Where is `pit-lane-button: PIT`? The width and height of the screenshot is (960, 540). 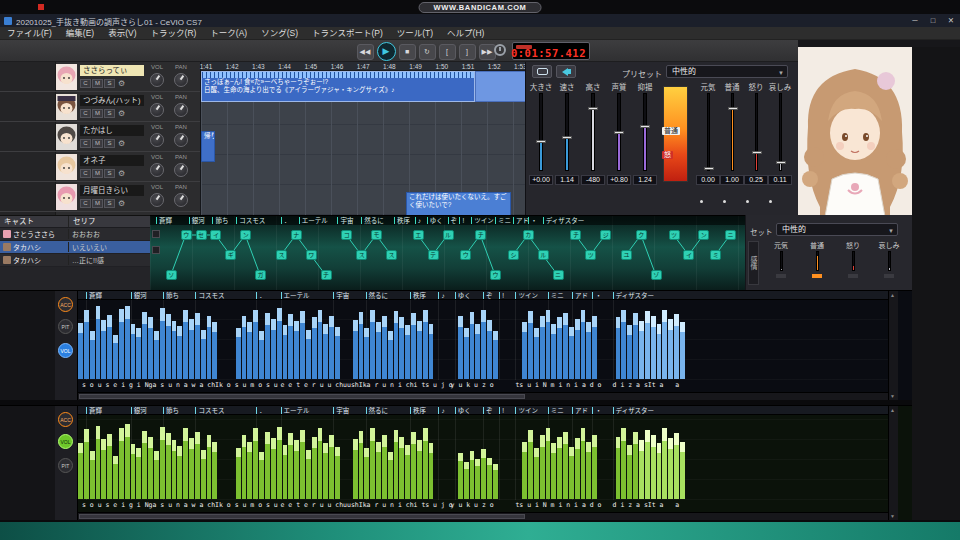 pit-lane-button: PIT is located at coordinates (66, 326).